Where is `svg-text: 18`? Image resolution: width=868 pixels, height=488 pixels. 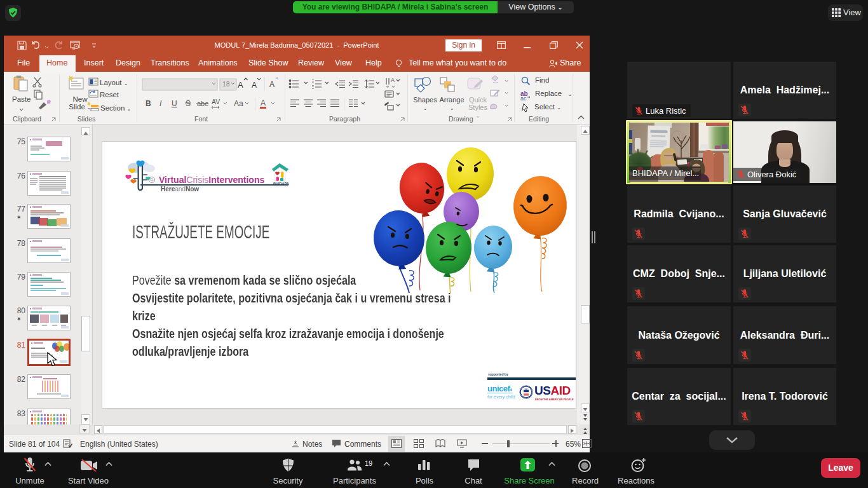 svg-text: 18 is located at coordinates (226, 84).